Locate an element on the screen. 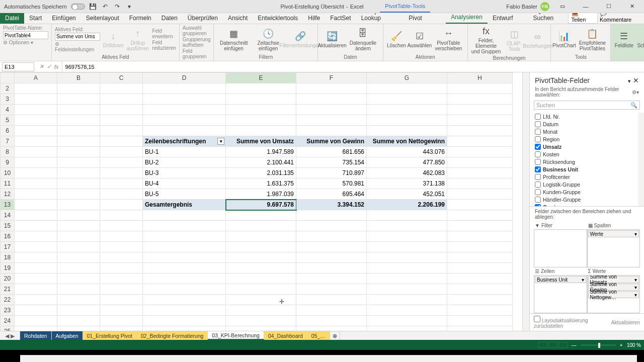 The height and width of the screenshot is (362, 644). cell-B21 is located at coordinates (78, 290).